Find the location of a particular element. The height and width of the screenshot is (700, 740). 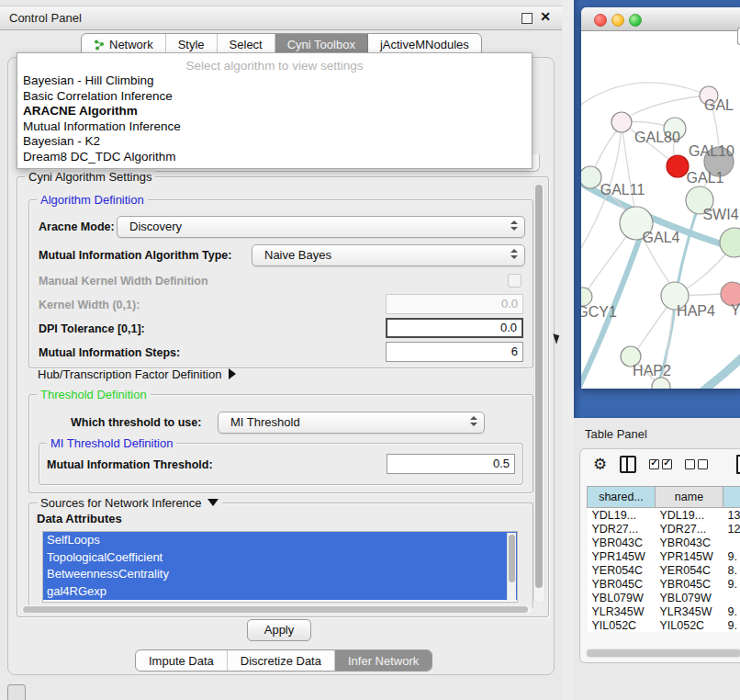

settings-group-title: Cyni Algorithm Settings is located at coordinates (90, 176).